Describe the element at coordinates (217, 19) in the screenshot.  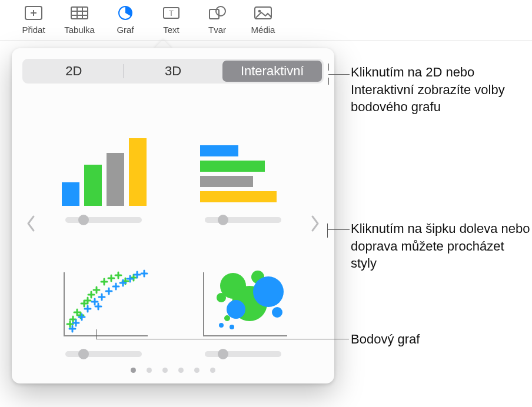
I see `toolbar-shape: Tvar` at that location.